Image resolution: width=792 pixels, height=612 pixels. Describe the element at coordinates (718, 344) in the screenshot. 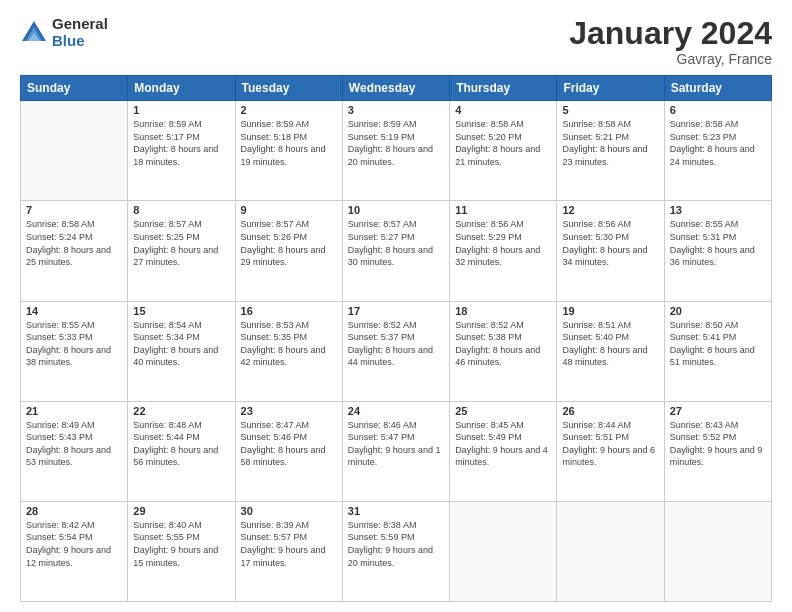

I see `cell-info: Sunrise: 8:50 AMSunset: 5:41 PMDaylight:…` at that location.